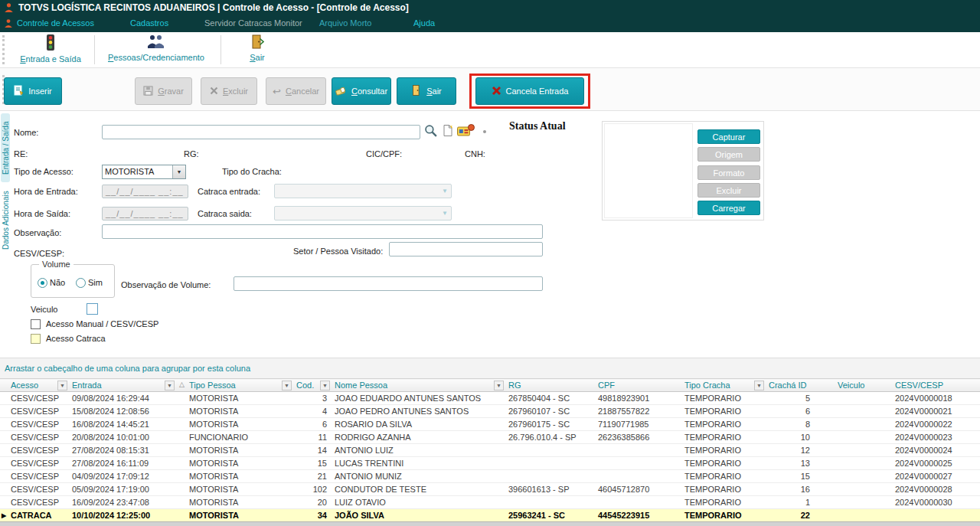 This screenshot has height=526, width=980. I want to click on column-header-cod: Cod.▼, so click(312, 386).